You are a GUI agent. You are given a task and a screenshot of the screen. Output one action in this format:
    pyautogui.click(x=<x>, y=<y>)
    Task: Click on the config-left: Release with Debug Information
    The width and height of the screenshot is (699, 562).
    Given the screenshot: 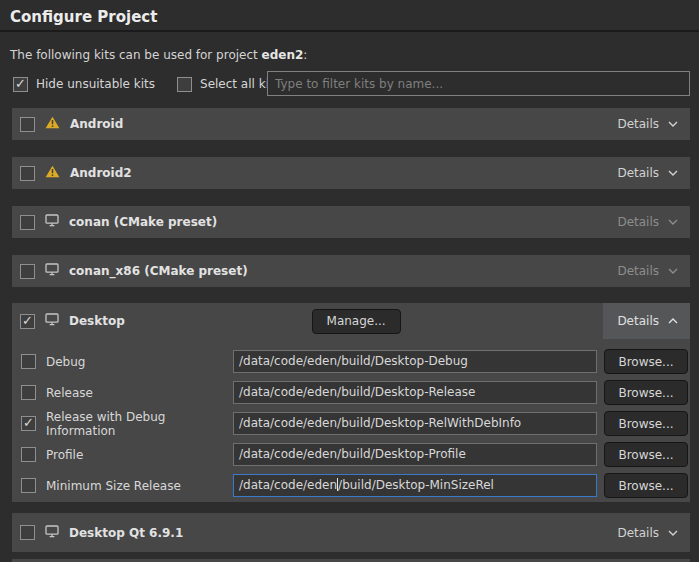 What is the action you would take?
    pyautogui.click(x=127, y=424)
    